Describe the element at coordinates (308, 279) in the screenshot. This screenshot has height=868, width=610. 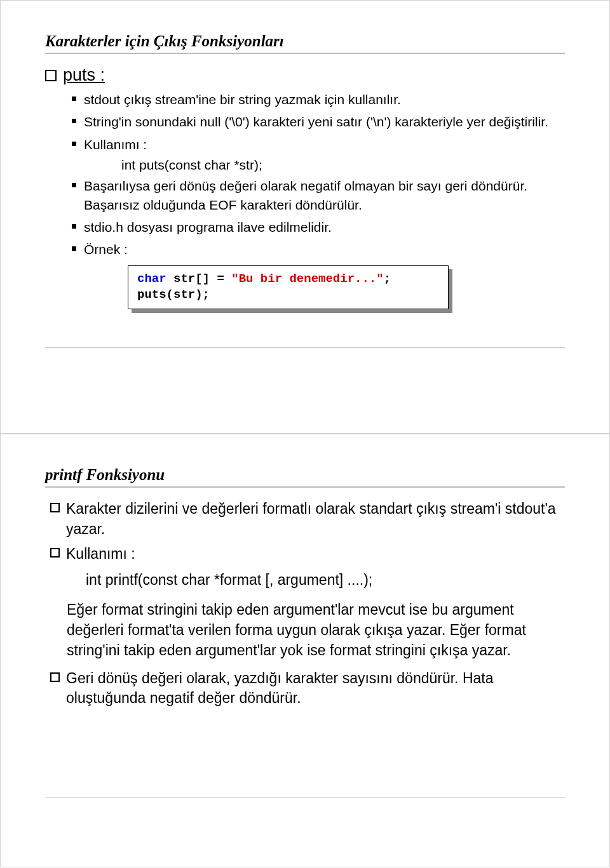
I see `code-string: "Bu bir denemedir..."` at that location.